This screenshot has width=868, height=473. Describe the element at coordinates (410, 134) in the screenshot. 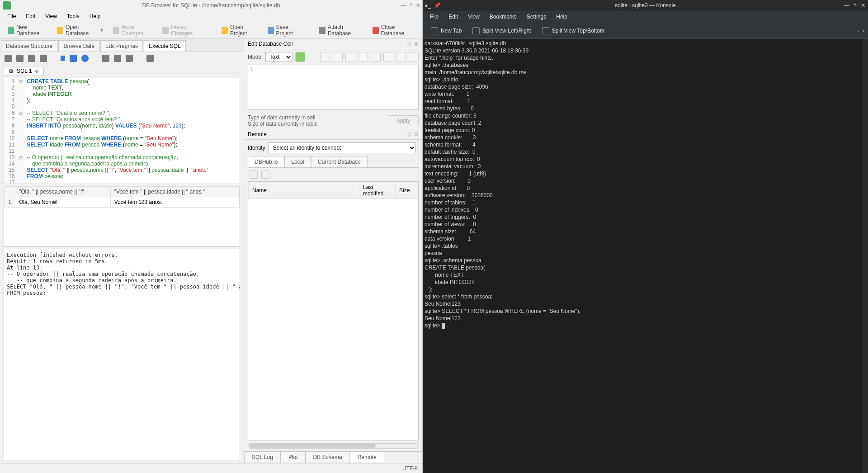

I see `undock-remote-icon: ◇` at that location.